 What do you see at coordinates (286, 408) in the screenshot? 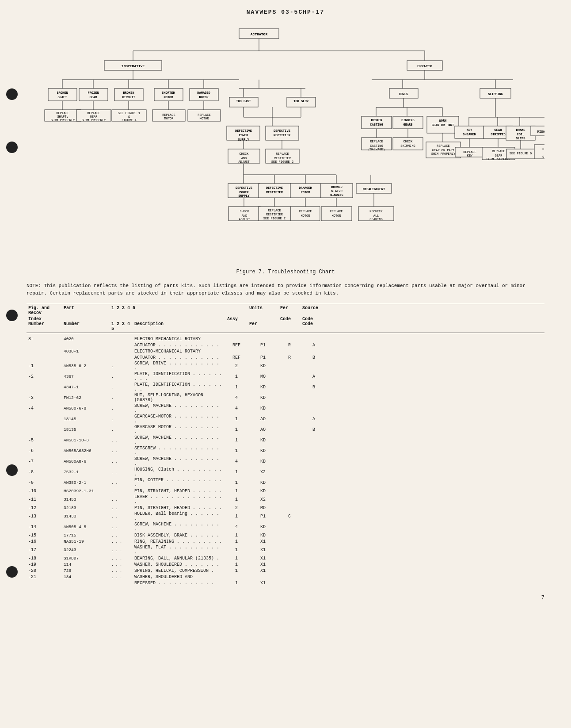
I see `table-row: -4AN500-6-8.SCREW, MACHINE . . . . . . .…` at bounding box center [286, 408].